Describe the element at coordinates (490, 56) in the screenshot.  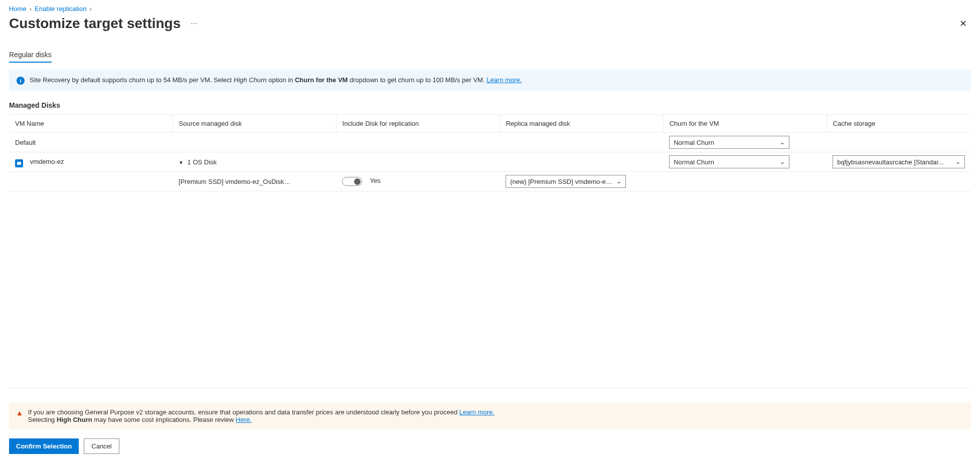
I see `tabs: Regular disks` at that location.